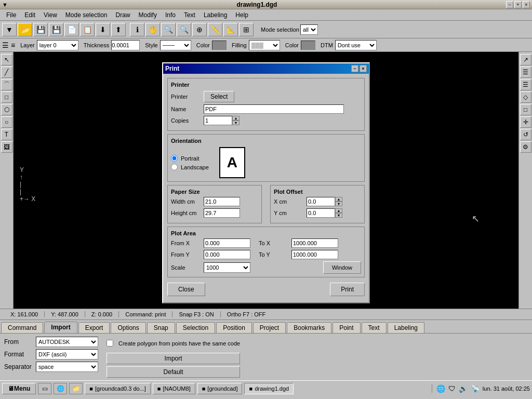 The image size is (532, 399). Describe the element at coordinates (7, 110) in the screenshot. I see `tool-poly: ⬡` at that location.